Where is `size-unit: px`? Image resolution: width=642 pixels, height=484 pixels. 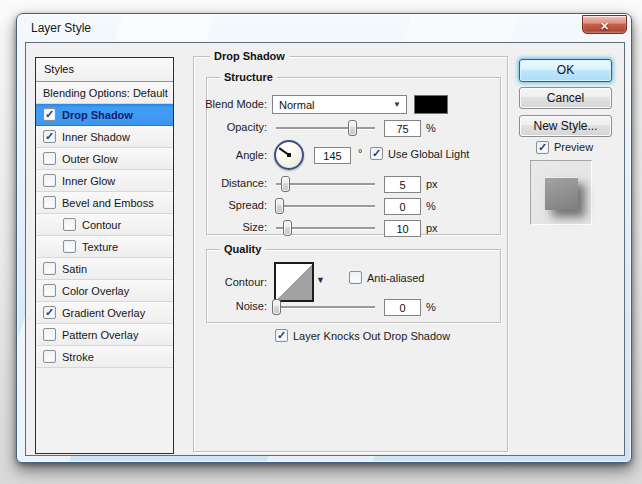
size-unit: px is located at coordinates (432, 228).